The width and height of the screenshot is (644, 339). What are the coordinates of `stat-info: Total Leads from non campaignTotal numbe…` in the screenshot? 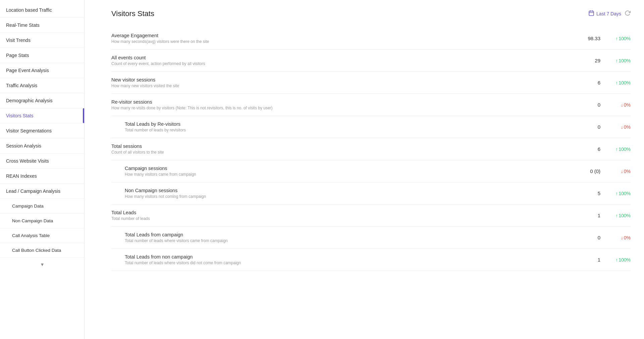 It's located at (339, 260).